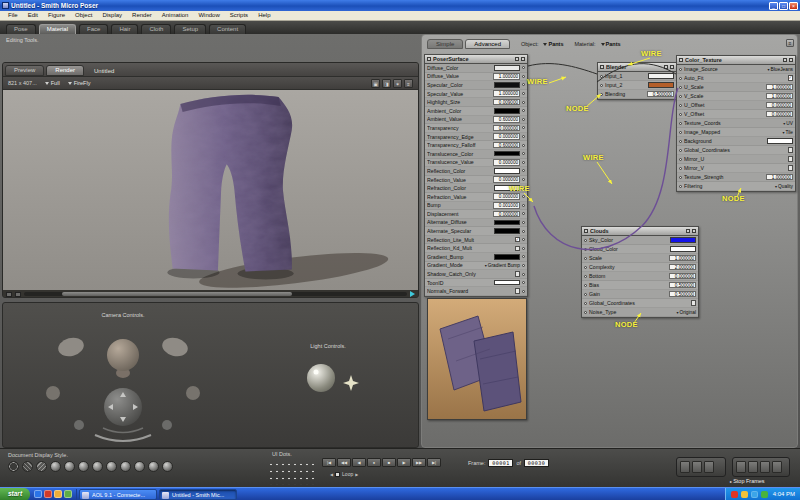 The image size is (800, 500). What do you see at coordinates (784, 186) in the screenshot?
I see `dropdown-value: Quality` at bounding box center [784, 186].